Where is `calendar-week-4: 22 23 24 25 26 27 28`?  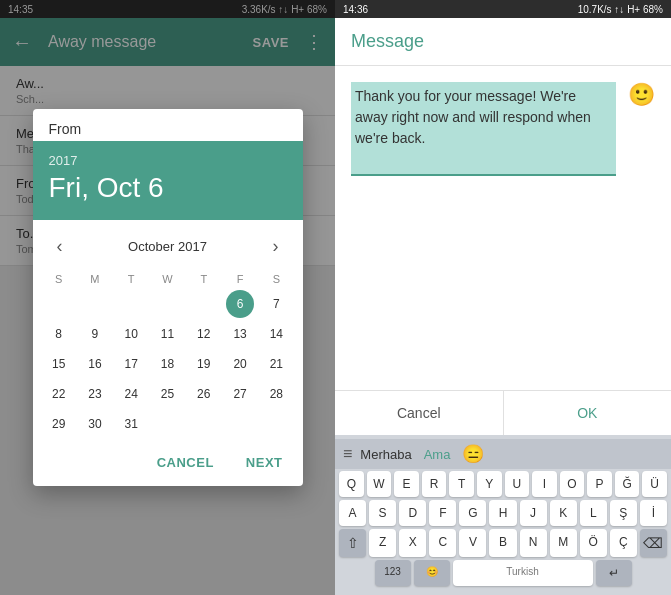 calendar-week-4: 22 23 24 25 26 27 28 is located at coordinates (168, 394).